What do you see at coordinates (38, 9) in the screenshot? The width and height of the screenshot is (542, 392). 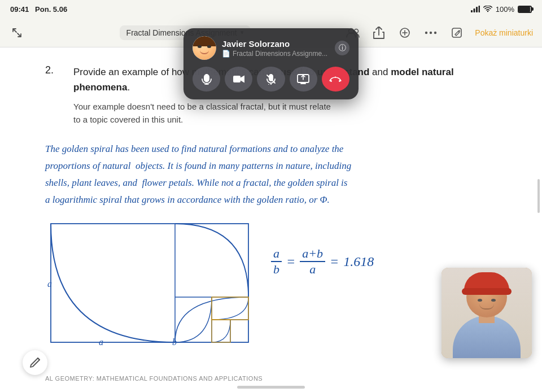 I see `status-time-date: 09:41 Pon. 5.06` at bounding box center [38, 9].